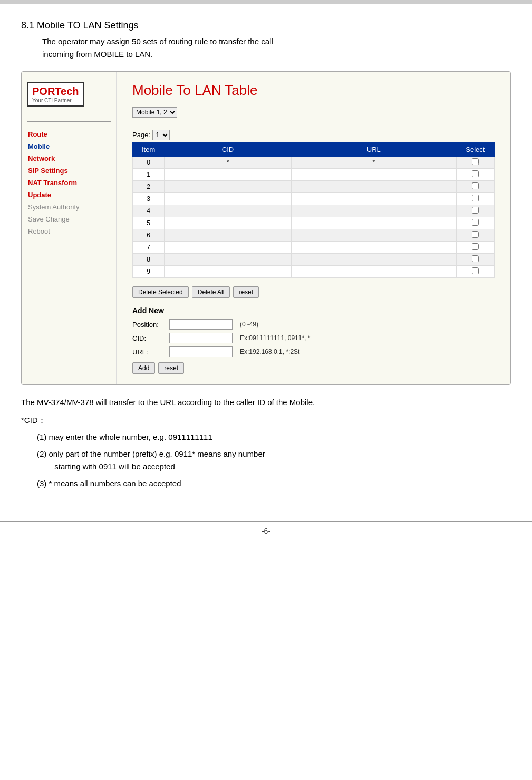 The height and width of the screenshot is (780, 532). Describe the element at coordinates (171, 368) in the screenshot. I see `reset-add-button: reset` at that location.